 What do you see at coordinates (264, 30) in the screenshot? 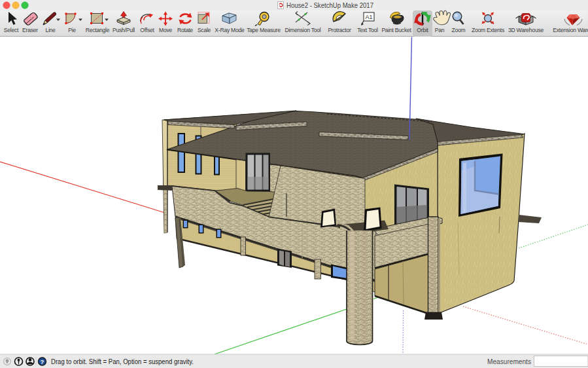
I see `svg-text: Tape Measure` at bounding box center [264, 30].